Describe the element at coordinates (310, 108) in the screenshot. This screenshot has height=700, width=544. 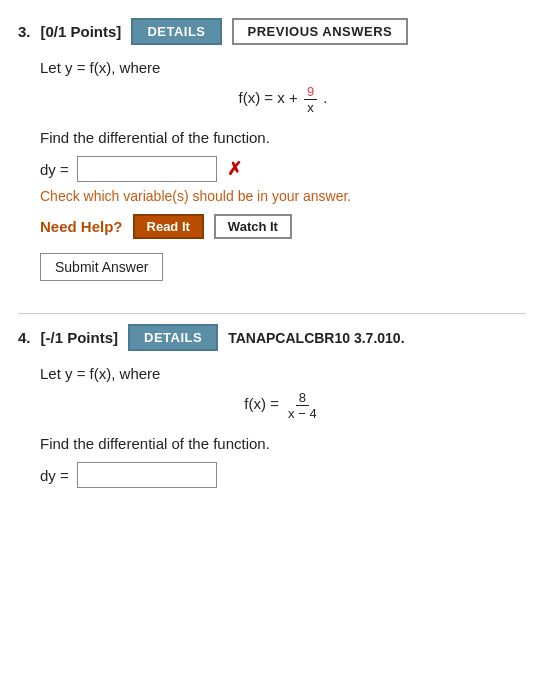
I see `q3-fraction-denominator: x` at that location.